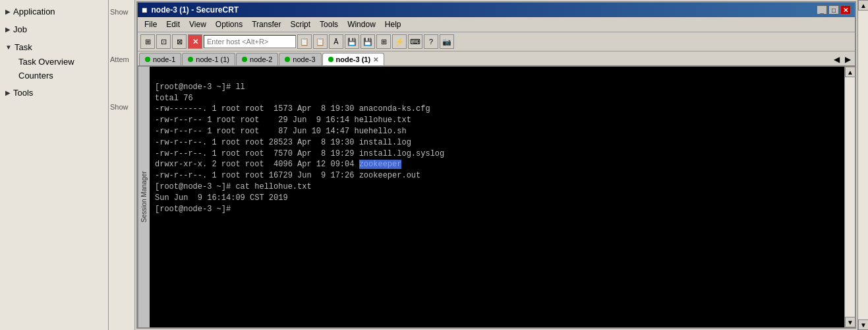 Image resolution: width=868 pixels, height=330 pixels. I want to click on menu-bar: File Edit View Options Transfer Script T…, so click(496, 25).